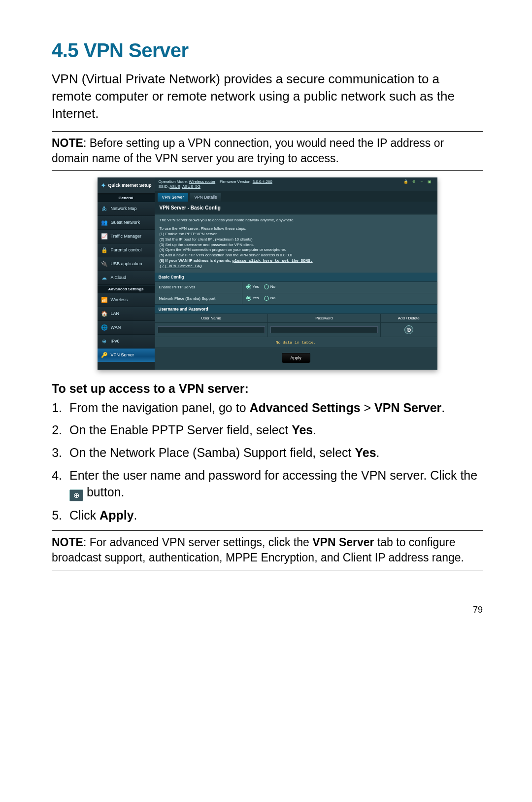  Describe the element at coordinates (324, 330) in the screenshot. I see `password-input` at that location.